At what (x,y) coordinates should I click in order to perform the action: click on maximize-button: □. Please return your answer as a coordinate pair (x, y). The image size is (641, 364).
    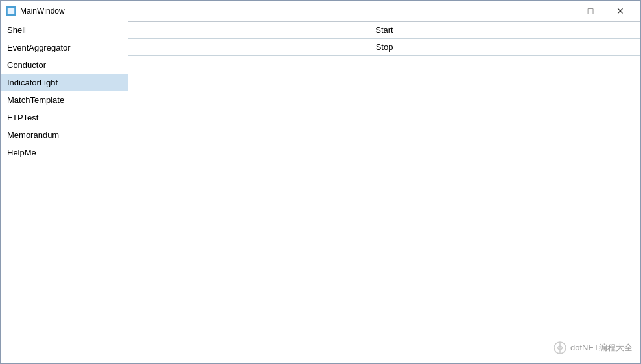
    Looking at the image, I should click on (590, 11).